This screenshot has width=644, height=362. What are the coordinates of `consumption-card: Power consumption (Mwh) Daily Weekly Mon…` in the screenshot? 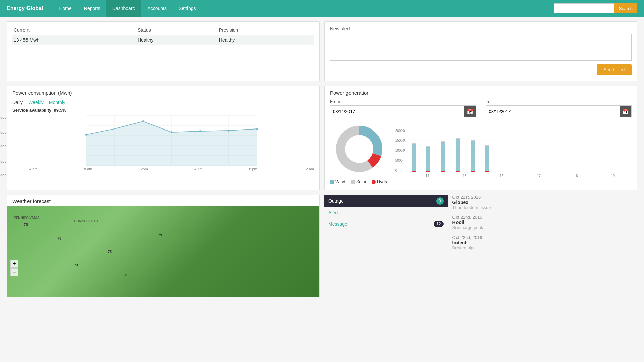 It's located at (163, 138).